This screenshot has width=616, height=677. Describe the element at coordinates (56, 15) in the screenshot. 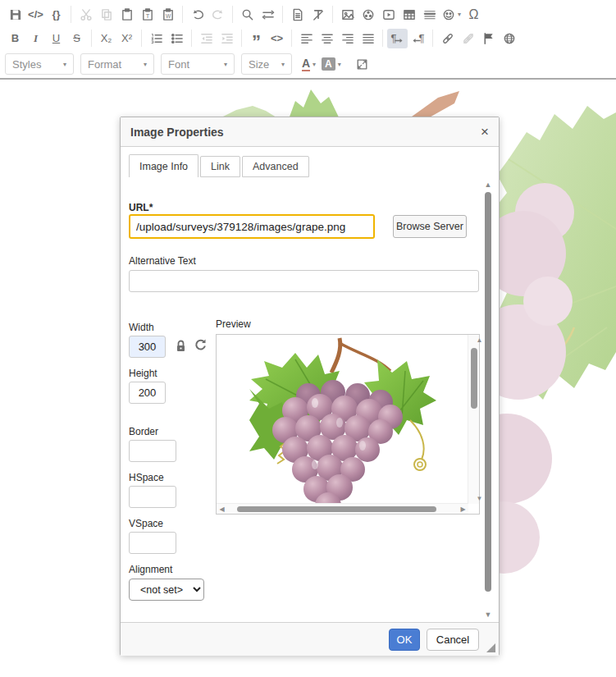

I see `templates-icon: {}` at that location.